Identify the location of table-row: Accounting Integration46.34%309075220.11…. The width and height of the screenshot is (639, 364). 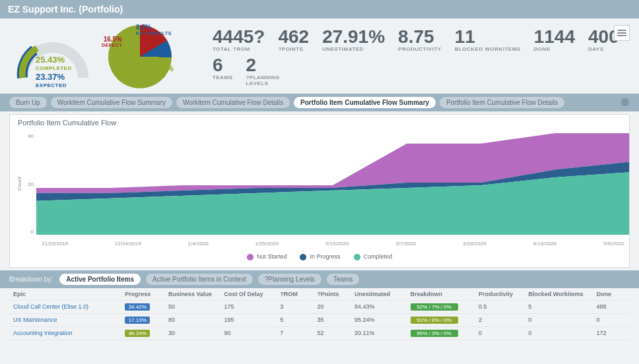
(320, 333).